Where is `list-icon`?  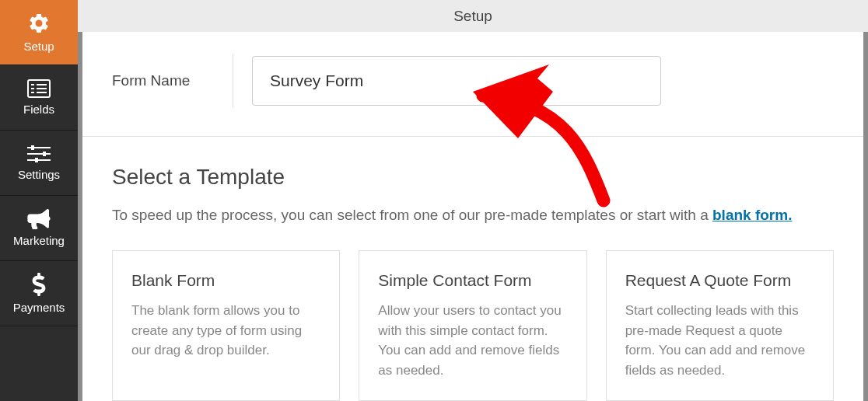
list-icon is located at coordinates (39, 89).